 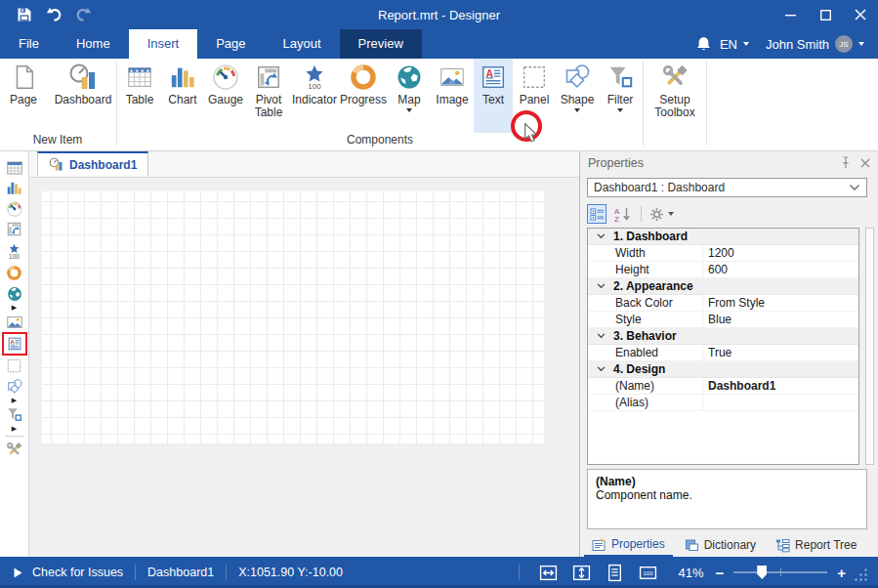 What do you see at coordinates (662, 214) in the screenshot?
I see `settings-menu-button` at bounding box center [662, 214].